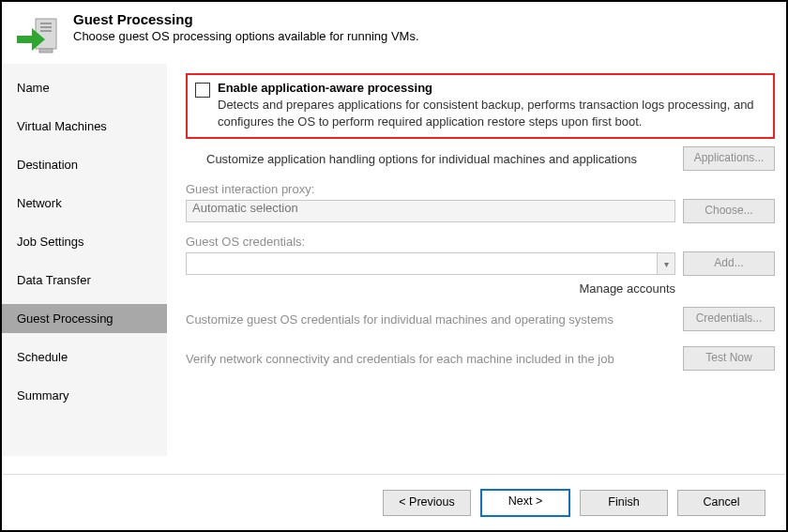 This screenshot has width=788, height=532. Describe the element at coordinates (203, 90) in the screenshot. I see `enable-app-aware-checkbox` at that location.